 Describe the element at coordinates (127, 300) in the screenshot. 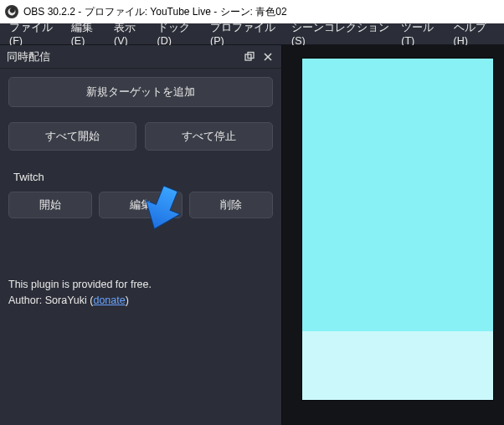

I see `footer-author-suffix: )` at that location.